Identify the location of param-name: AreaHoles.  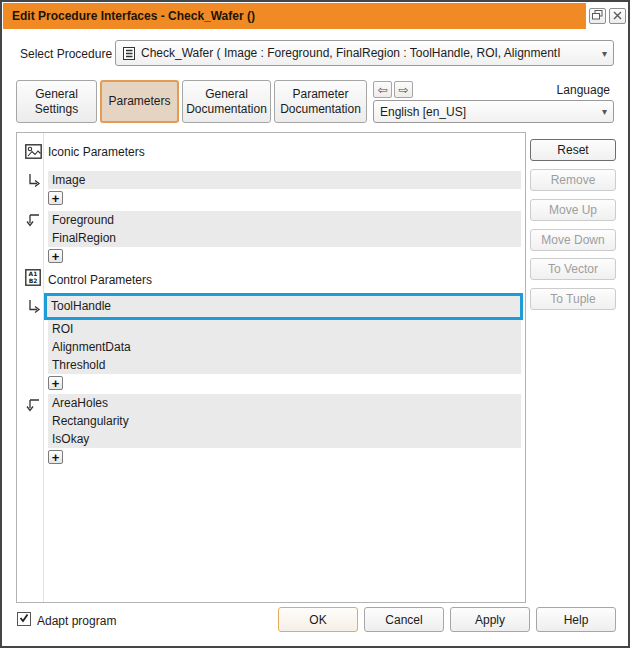
(80, 403).